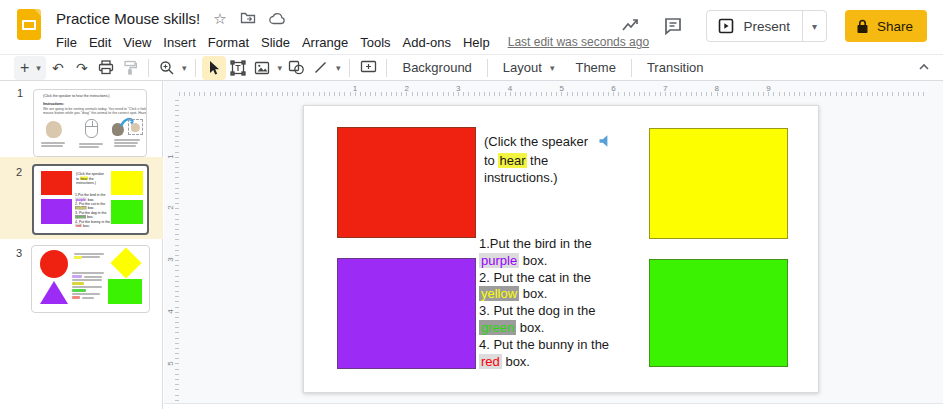 This screenshot has width=943, height=409. I want to click on header: Practice Mouse skills! ☆ File Edit View, so click(472, 27).